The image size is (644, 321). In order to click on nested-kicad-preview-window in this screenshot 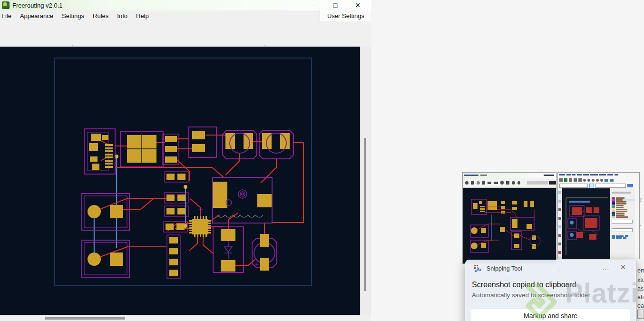, I will do `click(598, 216)`.